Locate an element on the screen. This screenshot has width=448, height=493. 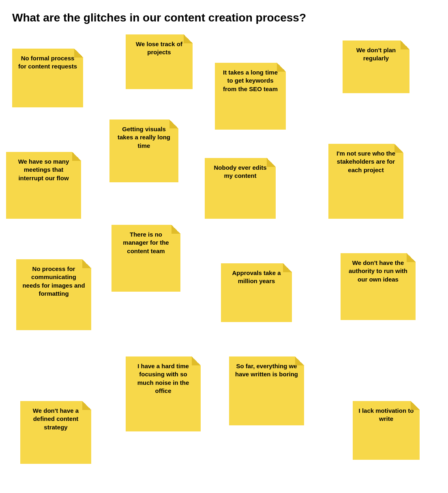
note-hard-time: I have a hard time focusing with so much… is located at coordinates (163, 394).